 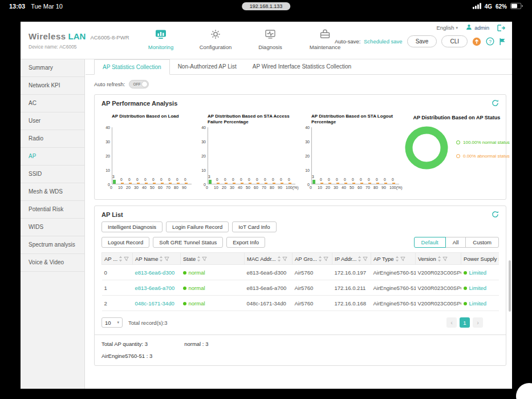 What do you see at coordinates (447, 27) in the screenshot?
I see `language-select: English ▾` at bounding box center [447, 27].